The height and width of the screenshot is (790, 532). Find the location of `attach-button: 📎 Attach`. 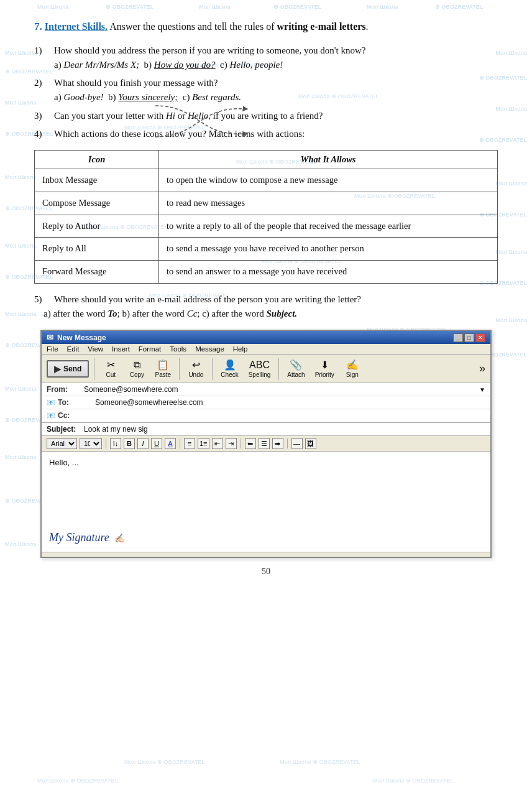

attach-button: 📎 Attach is located at coordinates (296, 368).